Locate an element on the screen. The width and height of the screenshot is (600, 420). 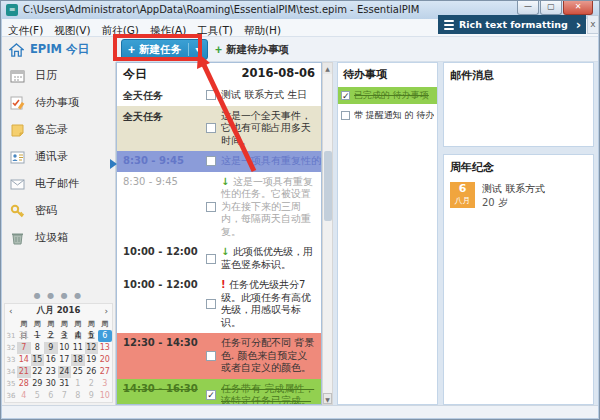
dropdown-caret-icon: ▼ is located at coordinates (198, 50).